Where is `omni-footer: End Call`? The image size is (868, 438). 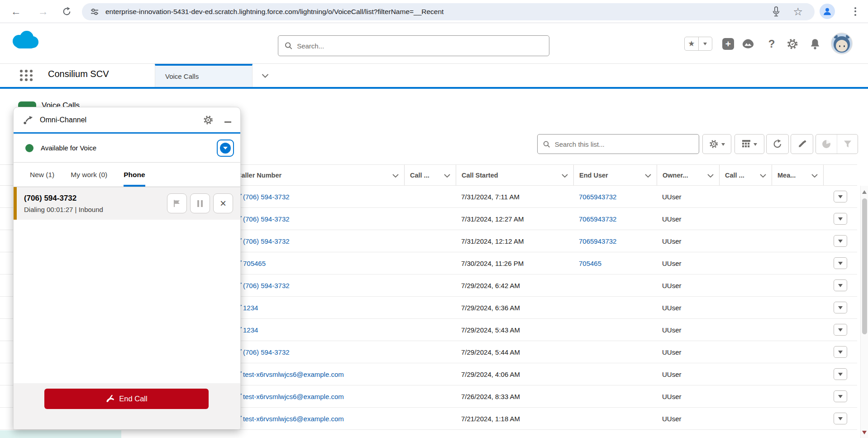
omni-footer: End Call is located at coordinates (127, 406).